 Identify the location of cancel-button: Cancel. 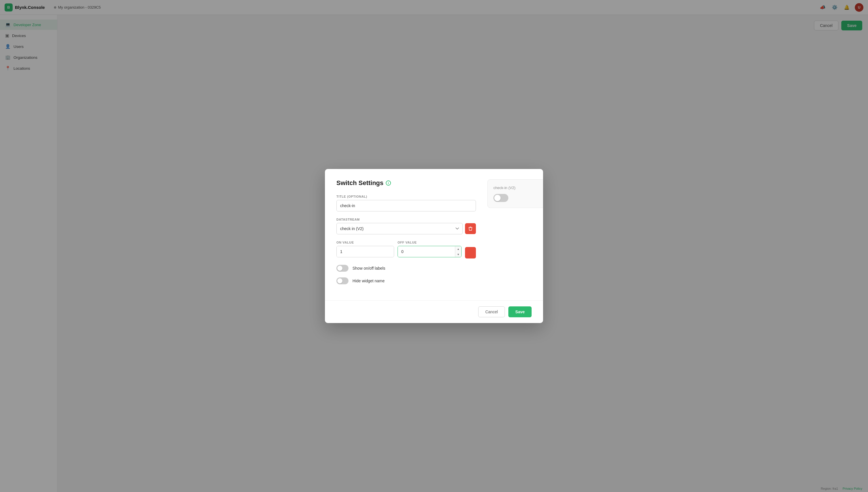
(492, 312).